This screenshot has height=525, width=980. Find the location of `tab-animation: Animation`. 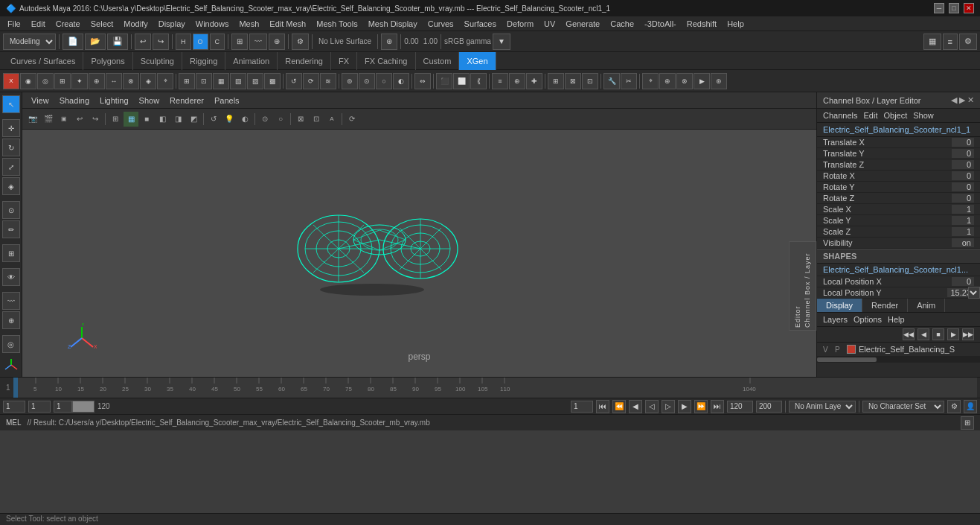

tab-animation: Animation is located at coordinates (252, 61).